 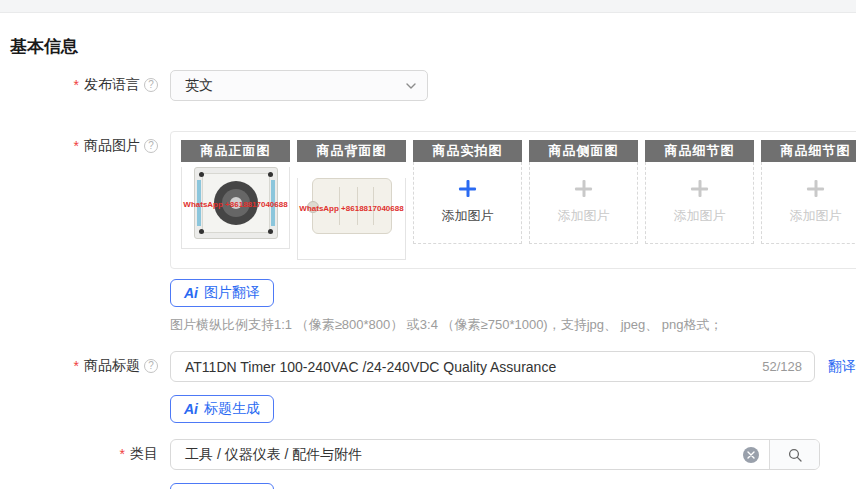 I want to click on image-slot-title: 商品背面图, so click(x=352, y=151).